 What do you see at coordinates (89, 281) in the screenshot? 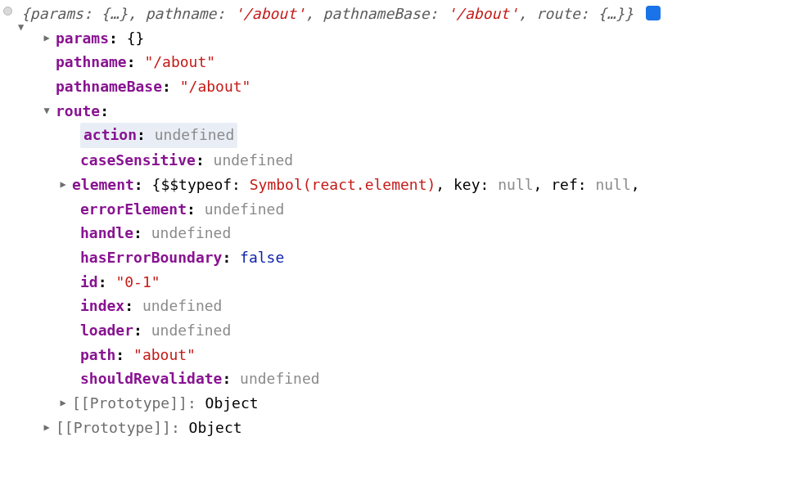
I see `key-id: id` at bounding box center [89, 281].